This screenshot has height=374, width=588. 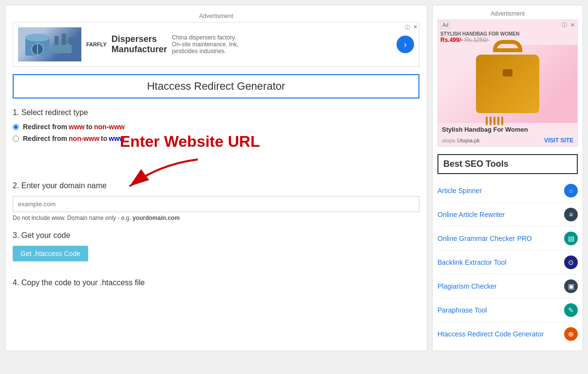 What do you see at coordinates (508, 83) in the screenshot?
I see `sidebar-ad: Ad ⓘ ✕ STYLISH HANDBAG FOR WOMEN Rs.499/…` at bounding box center [508, 83].